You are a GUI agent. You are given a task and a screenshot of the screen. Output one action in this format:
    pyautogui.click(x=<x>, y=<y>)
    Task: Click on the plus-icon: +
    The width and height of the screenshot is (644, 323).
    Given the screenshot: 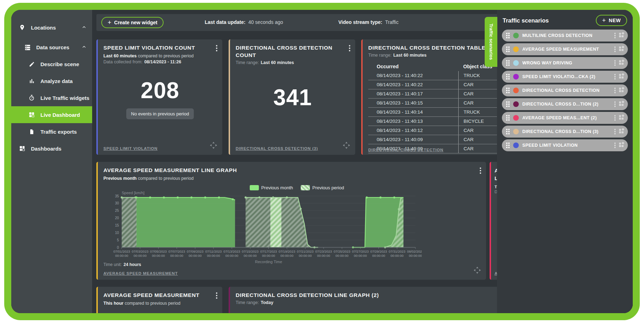 What is the action you would take?
    pyautogui.click(x=604, y=20)
    